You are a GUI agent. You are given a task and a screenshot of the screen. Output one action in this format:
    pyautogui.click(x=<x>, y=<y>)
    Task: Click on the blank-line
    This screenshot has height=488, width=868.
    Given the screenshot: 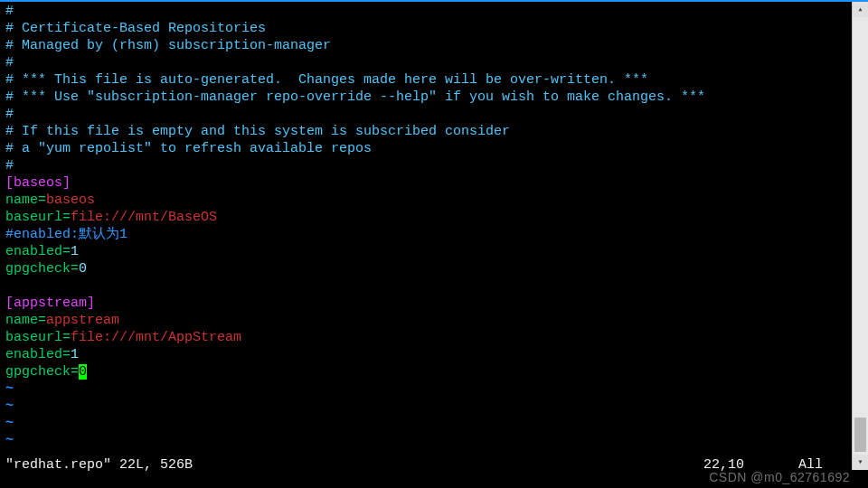 What is the action you would take?
    pyautogui.click(x=437, y=286)
    